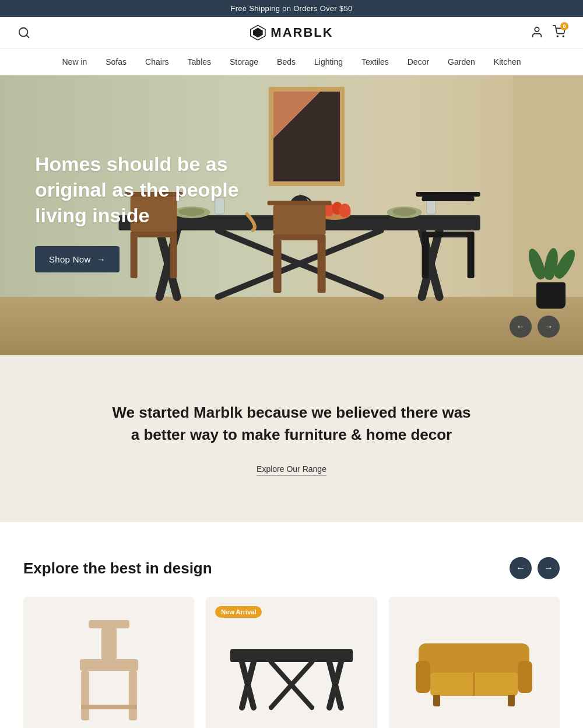 This screenshot has height=728, width=583. I want to click on products-prev-button: ←, so click(521, 568).